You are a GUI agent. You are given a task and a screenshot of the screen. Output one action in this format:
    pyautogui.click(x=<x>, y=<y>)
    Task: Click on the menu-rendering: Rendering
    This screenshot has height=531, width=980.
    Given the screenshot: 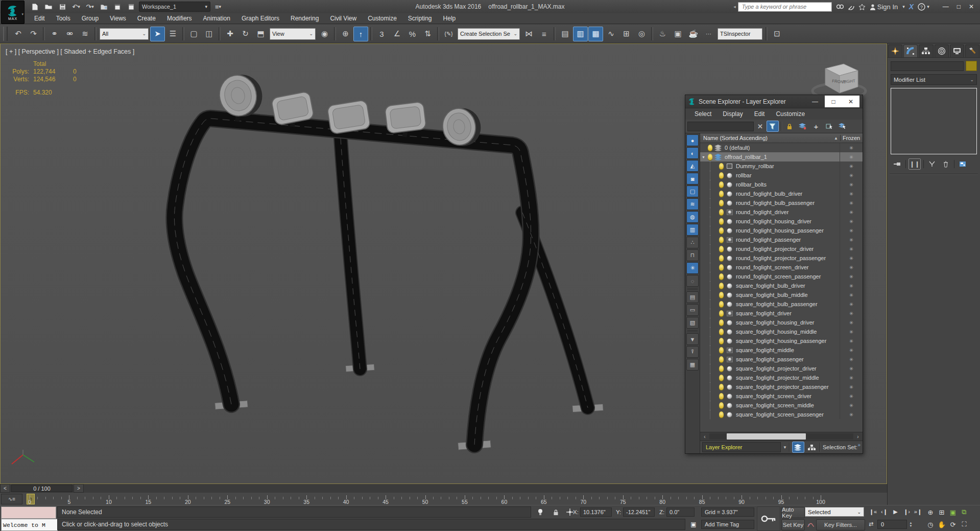 What is the action you would take?
    pyautogui.click(x=304, y=18)
    